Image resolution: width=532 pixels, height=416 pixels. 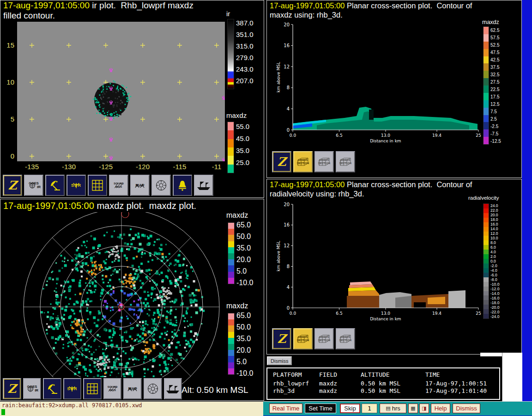 What do you see at coordinates (245, 23) in the screenshot?
I see `colorbar-tick: 387.0` at bounding box center [245, 23].